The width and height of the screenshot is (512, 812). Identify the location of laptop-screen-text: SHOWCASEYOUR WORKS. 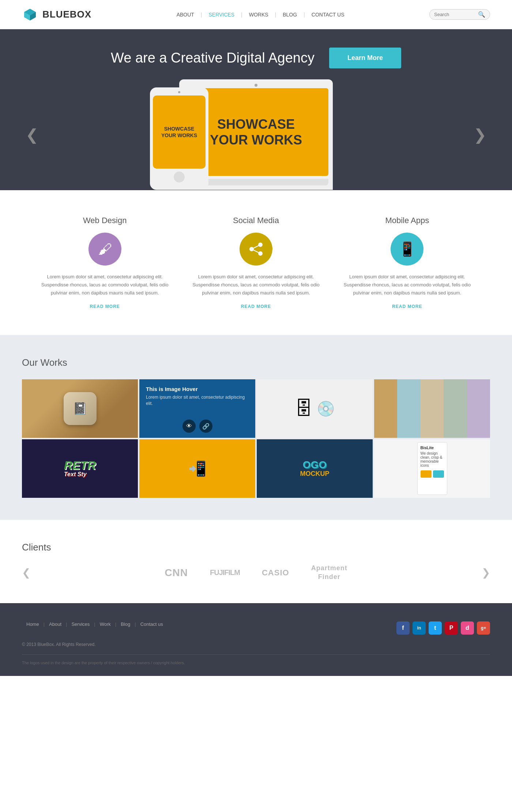
(256, 132).